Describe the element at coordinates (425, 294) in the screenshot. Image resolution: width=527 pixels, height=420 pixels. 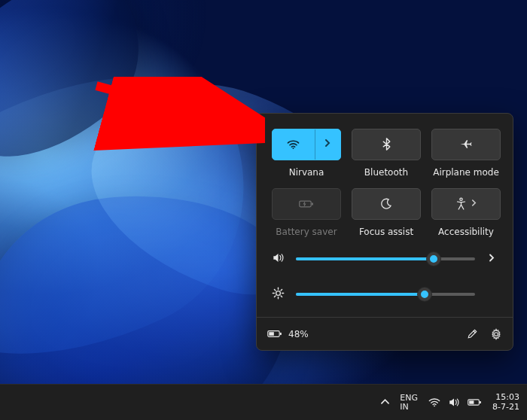
I see `brightness-slider-thumb` at that location.